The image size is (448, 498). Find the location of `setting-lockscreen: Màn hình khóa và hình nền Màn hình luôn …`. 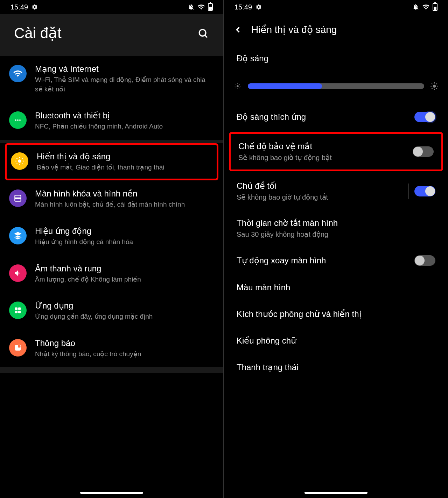

setting-lockscreen: Màn hình khóa và hình nền Màn hình luôn … is located at coordinates (112, 199).